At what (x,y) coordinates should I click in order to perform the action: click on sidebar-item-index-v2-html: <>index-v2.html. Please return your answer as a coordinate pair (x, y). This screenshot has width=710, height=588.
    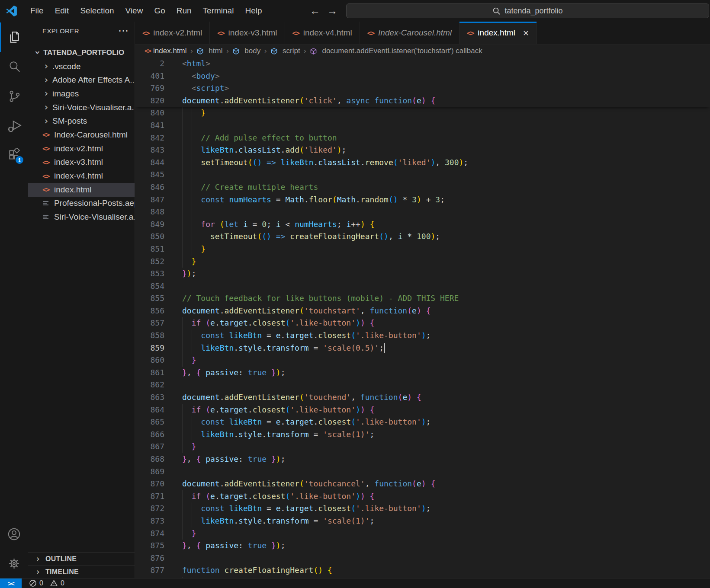
    Looking at the image, I should click on (81, 149).